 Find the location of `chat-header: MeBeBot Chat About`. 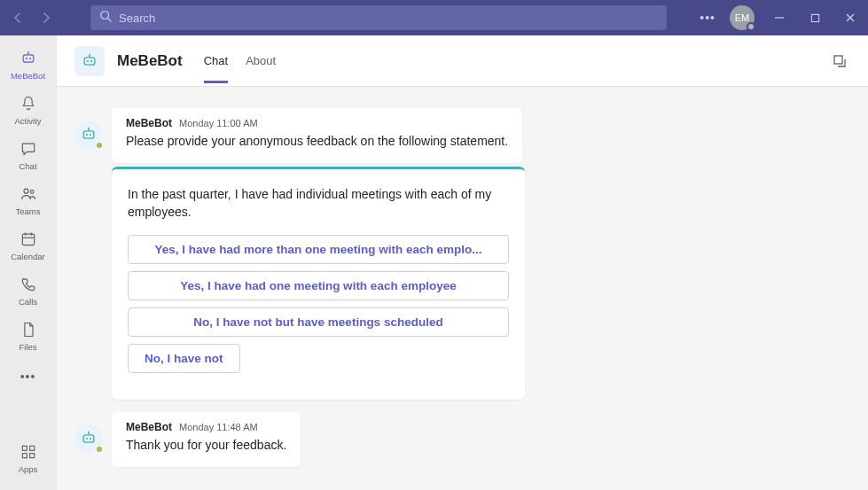

chat-header: MeBeBot Chat About is located at coordinates (463, 61).